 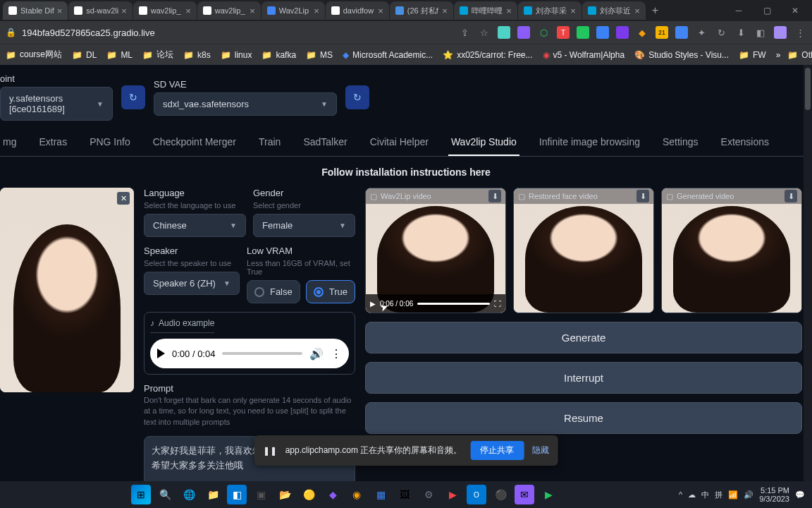 I want to click on bookmark-item: 📁ML, so click(x=120, y=55).